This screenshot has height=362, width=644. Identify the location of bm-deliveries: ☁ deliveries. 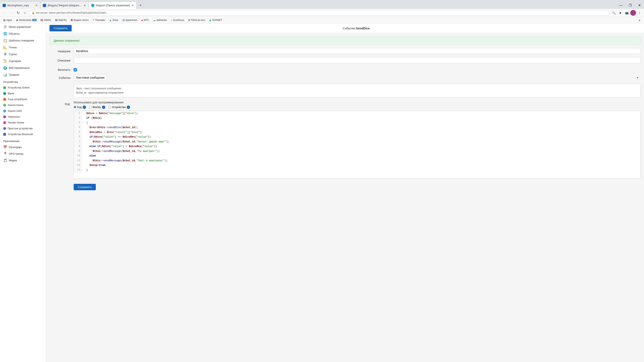
(160, 20).